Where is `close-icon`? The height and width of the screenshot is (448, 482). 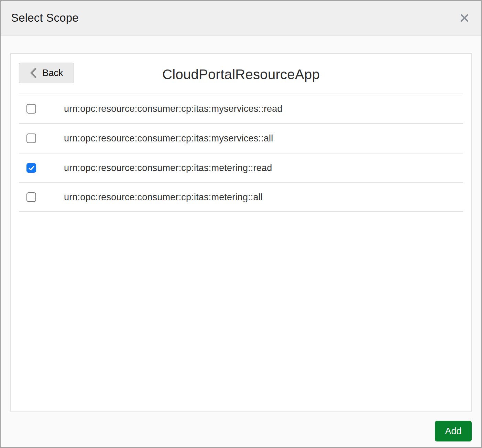 close-icon is located at coordinates (464, 18).